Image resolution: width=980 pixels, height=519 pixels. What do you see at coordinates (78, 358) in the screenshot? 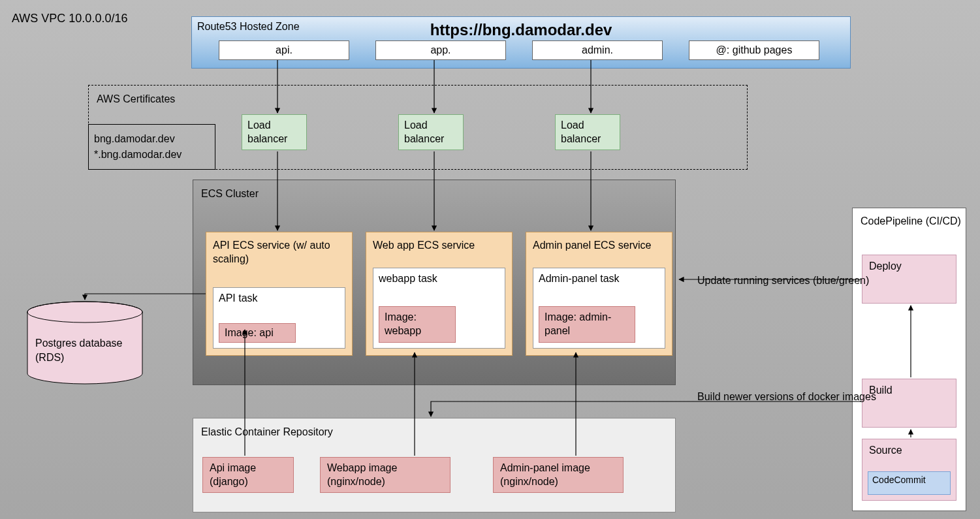
I see `rds-line2: (RDS)` at bounding box center [78, 358].